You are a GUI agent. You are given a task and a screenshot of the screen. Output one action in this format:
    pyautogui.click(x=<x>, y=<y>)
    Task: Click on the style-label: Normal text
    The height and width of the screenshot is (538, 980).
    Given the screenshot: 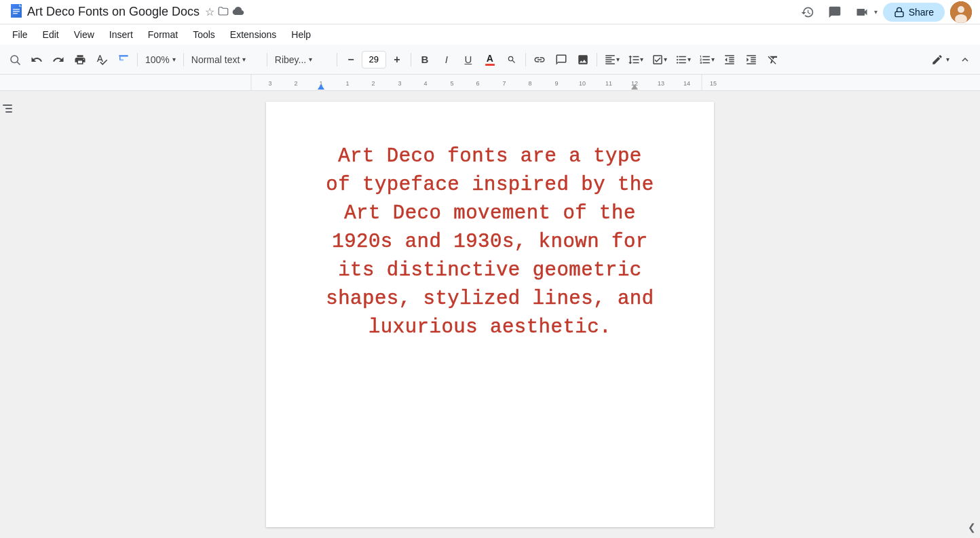 What is the action you would take?
    pyautogui.click(x=216, y=60)
    